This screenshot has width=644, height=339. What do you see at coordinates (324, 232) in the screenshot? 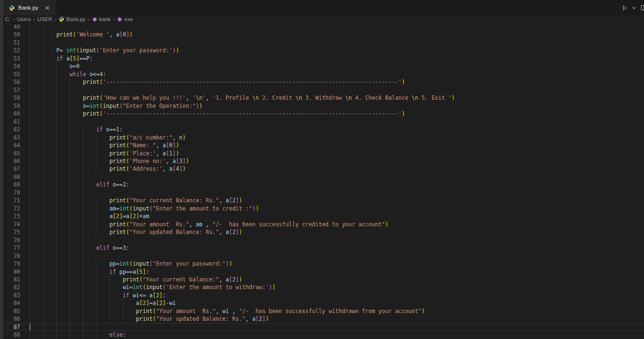
I see `code-line-75: 75 print("Your updated Balance: Rs.", a[…` at bounding box center [324, 232].